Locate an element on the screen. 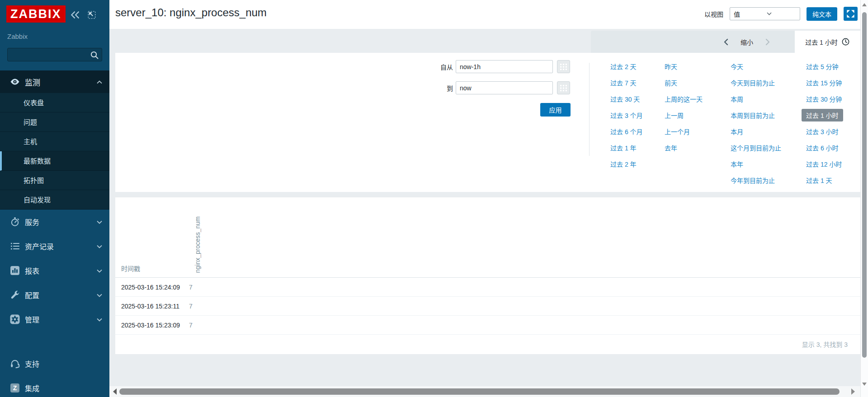 This screenshot has height=397, width=868. sidebar-subitem-problems: 问题 is located at coordinates (55, 122).